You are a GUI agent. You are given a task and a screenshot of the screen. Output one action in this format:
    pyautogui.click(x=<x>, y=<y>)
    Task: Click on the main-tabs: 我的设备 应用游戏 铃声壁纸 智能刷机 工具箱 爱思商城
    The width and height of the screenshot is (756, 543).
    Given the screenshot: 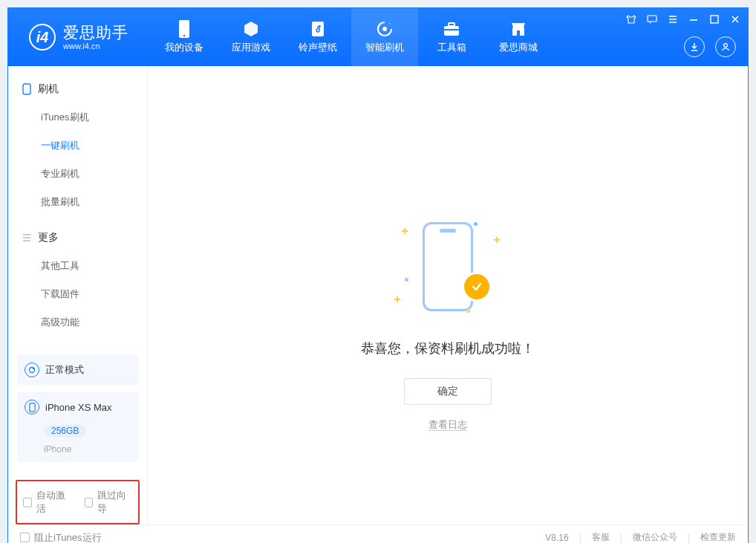 What is the action you would take?
    pyautogui.click(x=351, y=37)
    